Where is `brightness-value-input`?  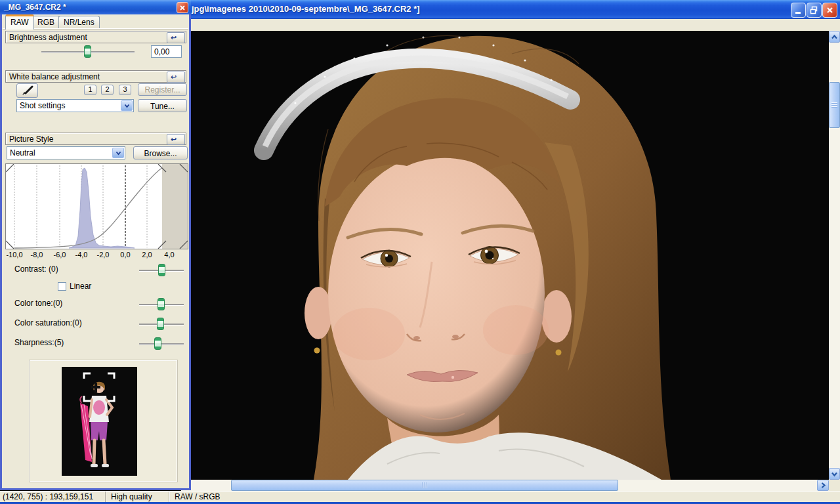 brightness-value-input is located at coordinates (167, 51).